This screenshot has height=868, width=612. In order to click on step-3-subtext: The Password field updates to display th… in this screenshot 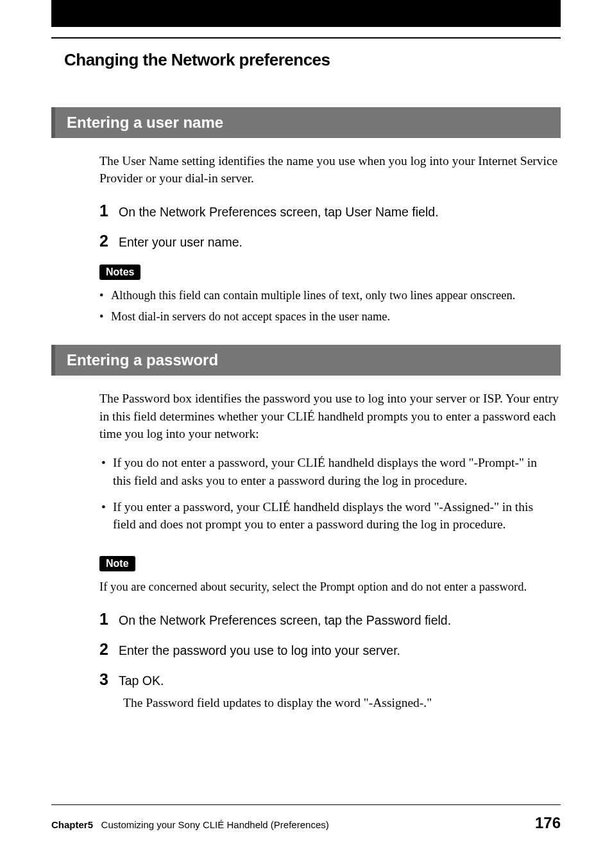, I will do `click(342, 702)`.